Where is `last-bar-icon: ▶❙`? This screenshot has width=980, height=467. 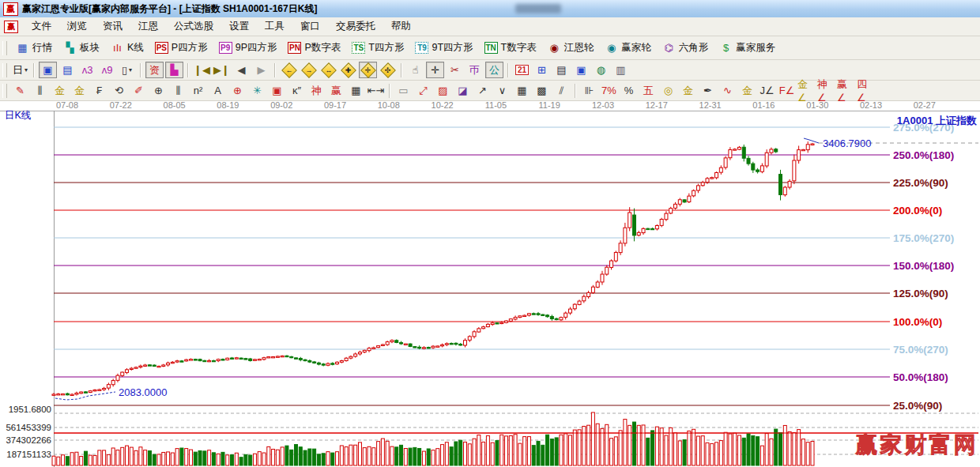
last-bar-icon: ▶❙ is located at coordinates (221, 70).